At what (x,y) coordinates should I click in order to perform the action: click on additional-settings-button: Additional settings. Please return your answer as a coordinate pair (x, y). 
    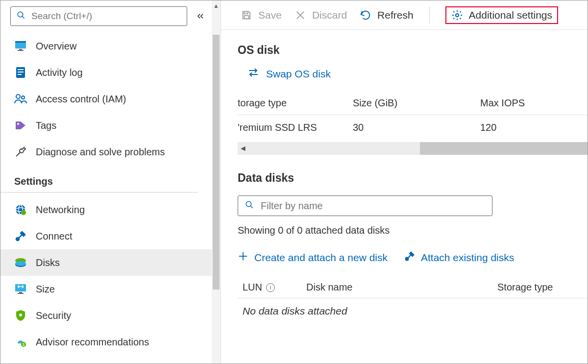
    Looking at the image, I should click on (502, 15).